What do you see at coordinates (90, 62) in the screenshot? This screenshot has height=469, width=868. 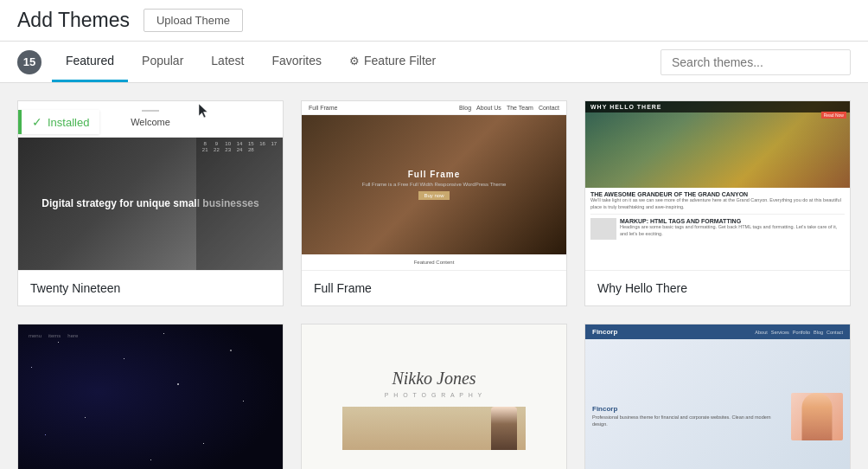 I see `tab-featured: Featured` at bounding box center [90, 62].